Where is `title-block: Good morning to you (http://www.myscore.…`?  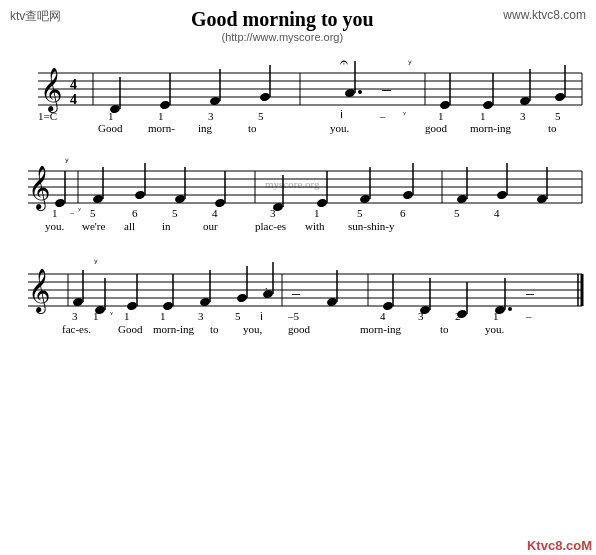 title-block: Good morning to you (http://www.myscore.… is located at coordinates (282, 26).